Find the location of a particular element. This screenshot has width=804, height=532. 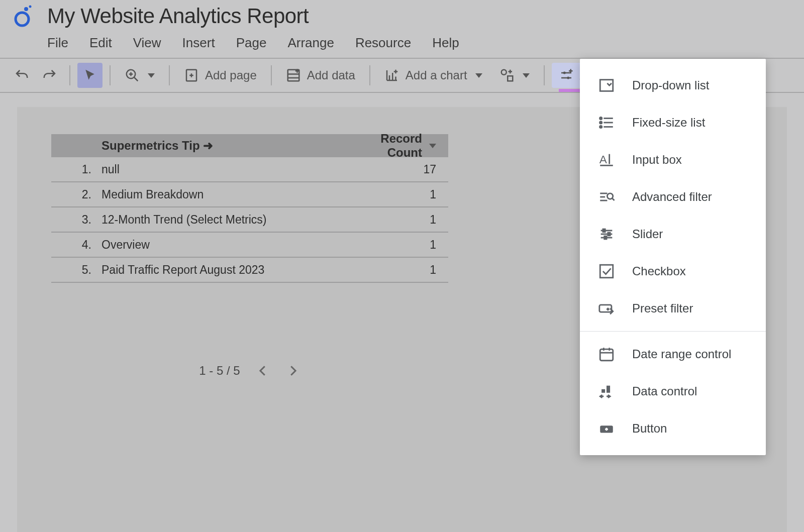

row-label: Overview is located at coordinates (225, 245).